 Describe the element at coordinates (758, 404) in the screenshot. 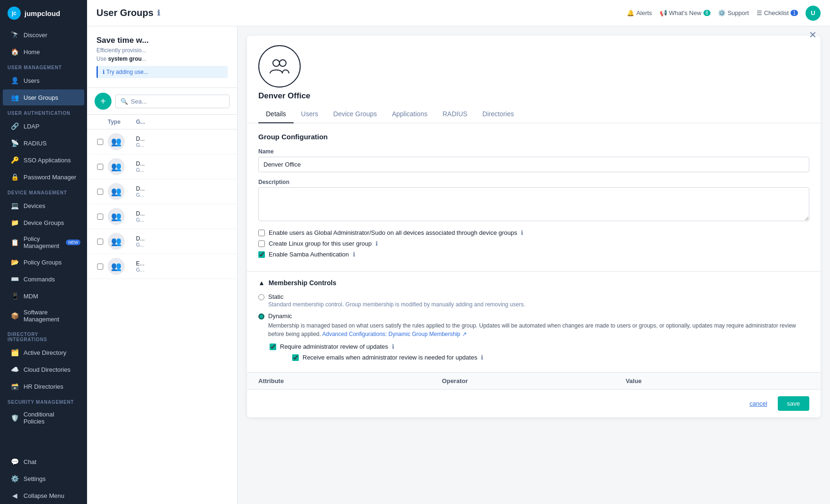

I see `cancel-button: cancel` at that location.